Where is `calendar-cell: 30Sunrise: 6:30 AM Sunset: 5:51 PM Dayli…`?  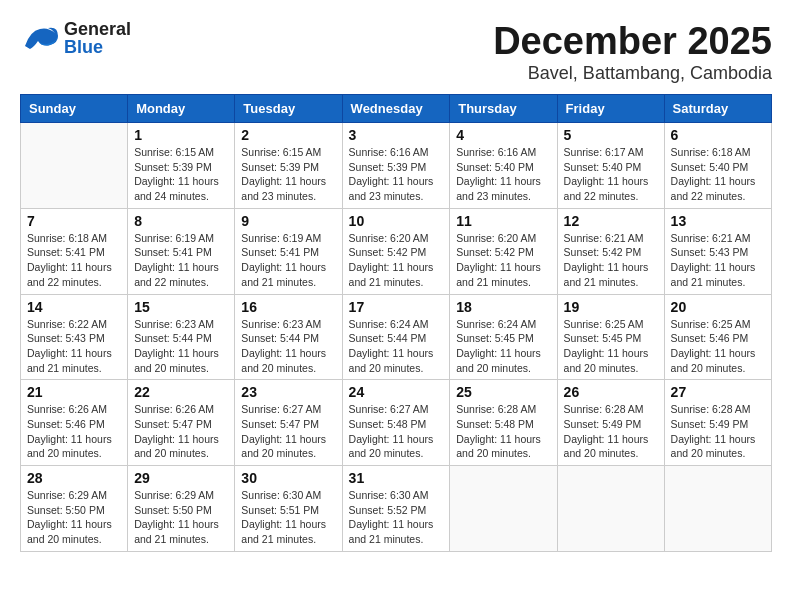
calendar-cell: 30Sunrise: 6:30 AM Sunset: 5:51 PM Dayli… is located at coordinates (288, 509).